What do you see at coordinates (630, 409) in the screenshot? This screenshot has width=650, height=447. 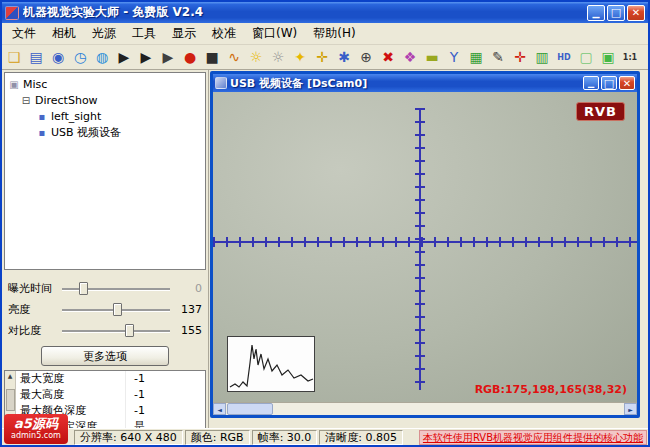 I see `scroll-right-icon` at bounding box center [630, 409].